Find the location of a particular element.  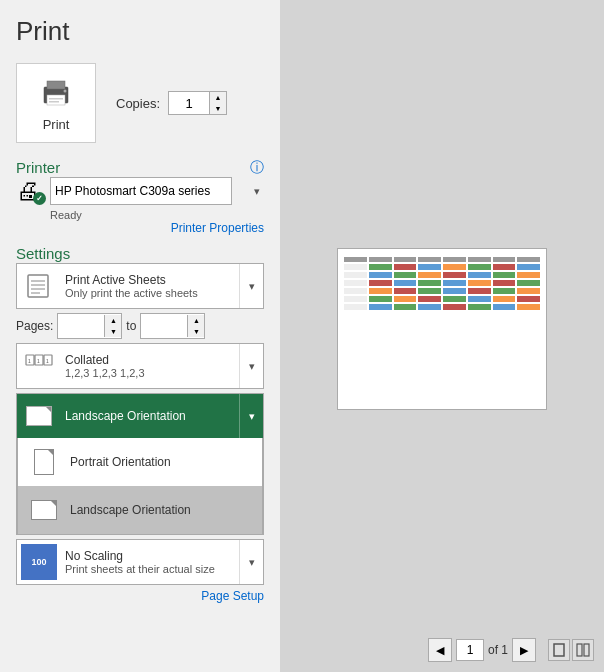

copies-input is located at coordinates (189, 103).